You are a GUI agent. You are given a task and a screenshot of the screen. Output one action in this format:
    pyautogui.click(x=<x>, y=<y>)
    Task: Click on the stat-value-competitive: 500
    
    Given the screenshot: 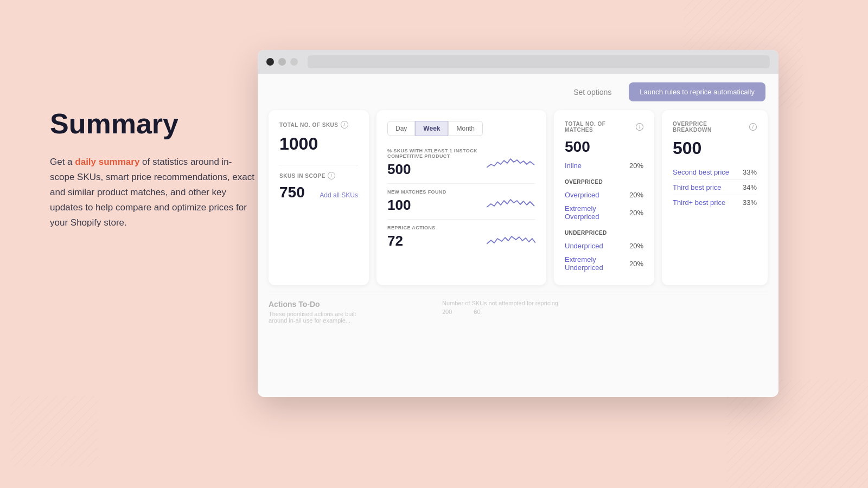 What is the action you would take?
    pyautogui.click(x=437, y=169)
    